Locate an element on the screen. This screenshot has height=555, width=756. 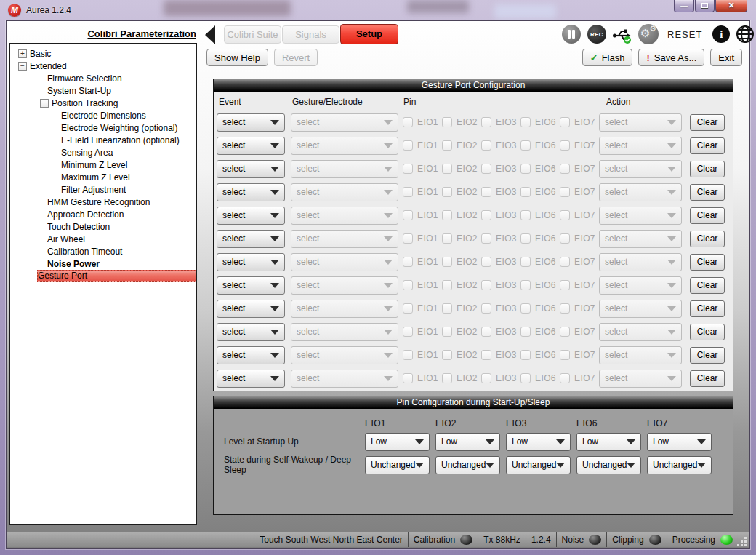
tab-colibri-suite: Colibri Suite is located at coordinates (253, 35).